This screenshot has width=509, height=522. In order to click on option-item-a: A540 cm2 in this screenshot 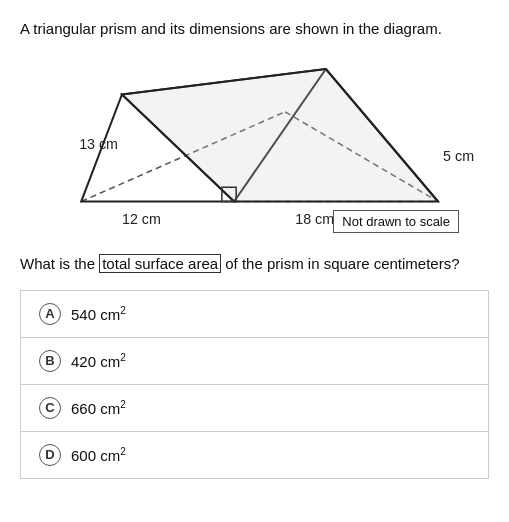, I will do `click(254, 314)`.